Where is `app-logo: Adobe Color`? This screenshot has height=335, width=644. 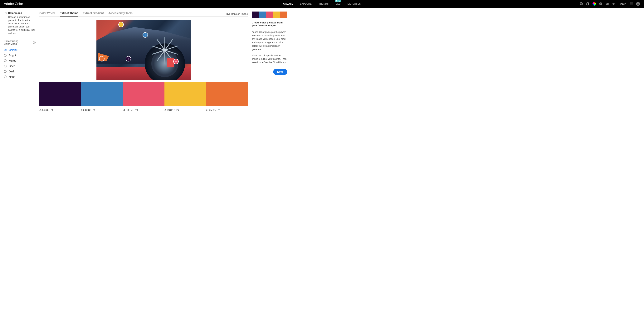 app-logo: Adobe Color is located at coordinates (14, 4).